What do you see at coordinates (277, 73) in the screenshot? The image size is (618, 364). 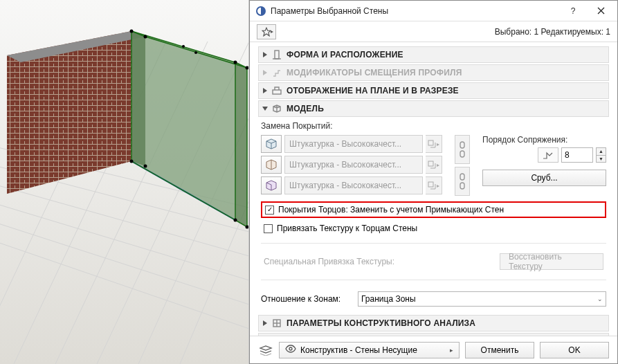 I see `profile-icon` at bounding box center [277, 73].